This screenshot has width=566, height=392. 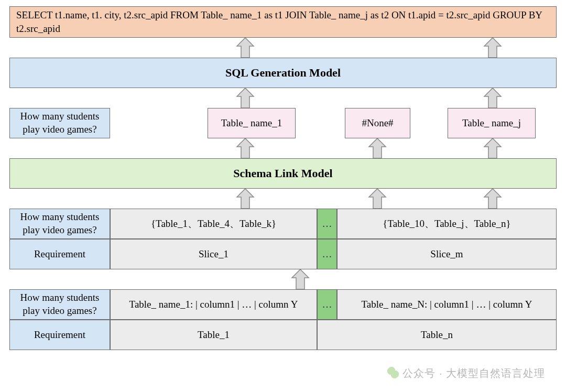 I want to click on ellipsis-text-2: …, so click(x=327, y=254).